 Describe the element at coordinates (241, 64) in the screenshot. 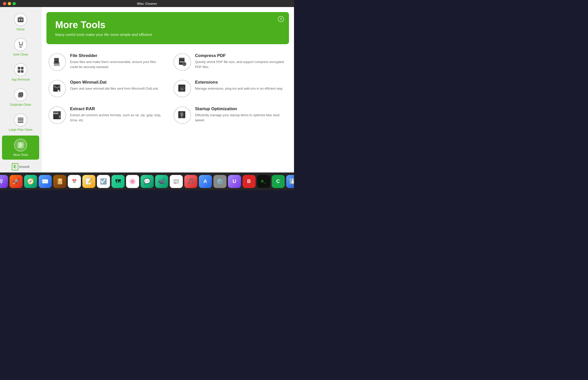

I see `compress-pdf-desc: Quickly shrink PDF file size, and suppor…` at that location.